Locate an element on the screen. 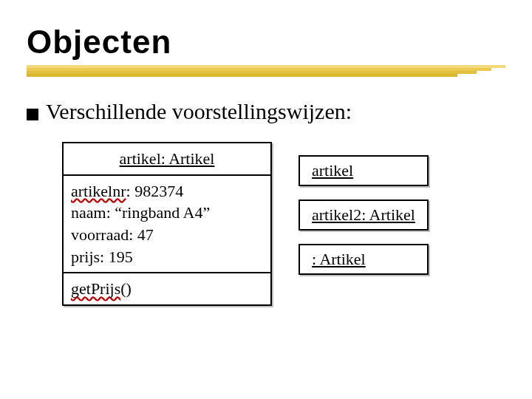 The width and height of the screenshot is (532, 399). attr-line: voorraad: 47 is located at coordinates (167, 235).